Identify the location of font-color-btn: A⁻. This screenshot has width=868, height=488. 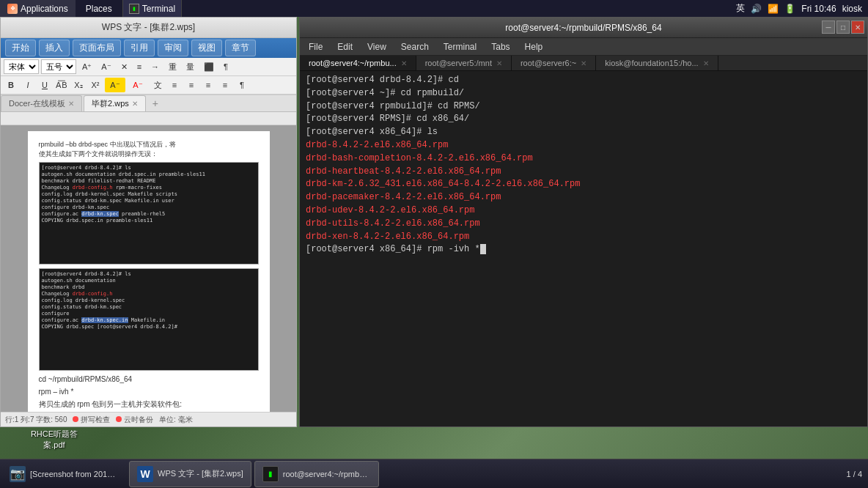
(138, 85).